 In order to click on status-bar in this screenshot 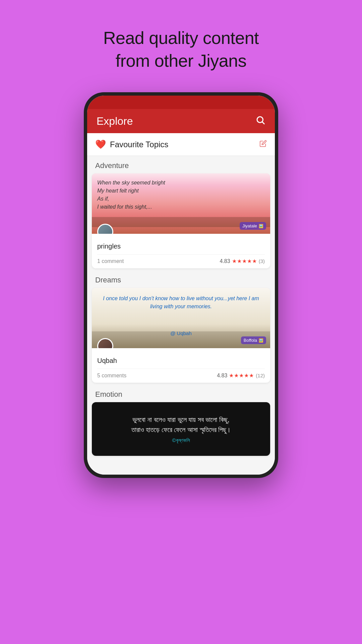, I will do `click(181, 104)`.